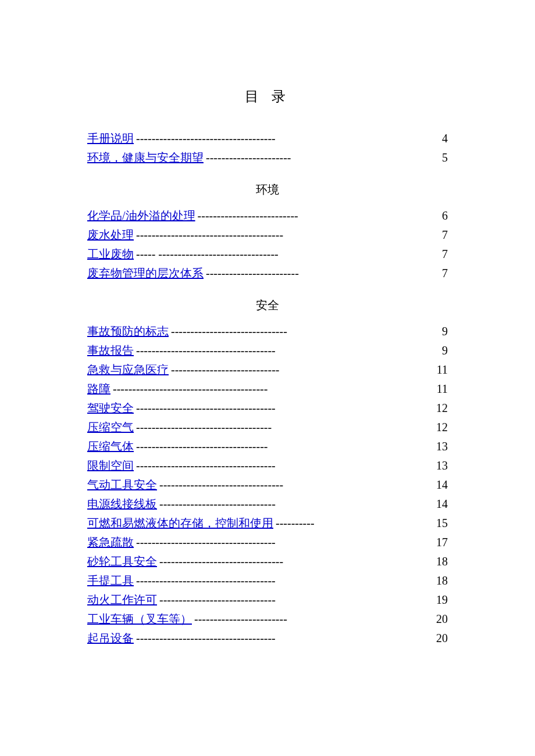 The image size is (535, 756). I want to click on toc-row: 环境，健康与安全期望 ----------------------5, so click(268, 158).